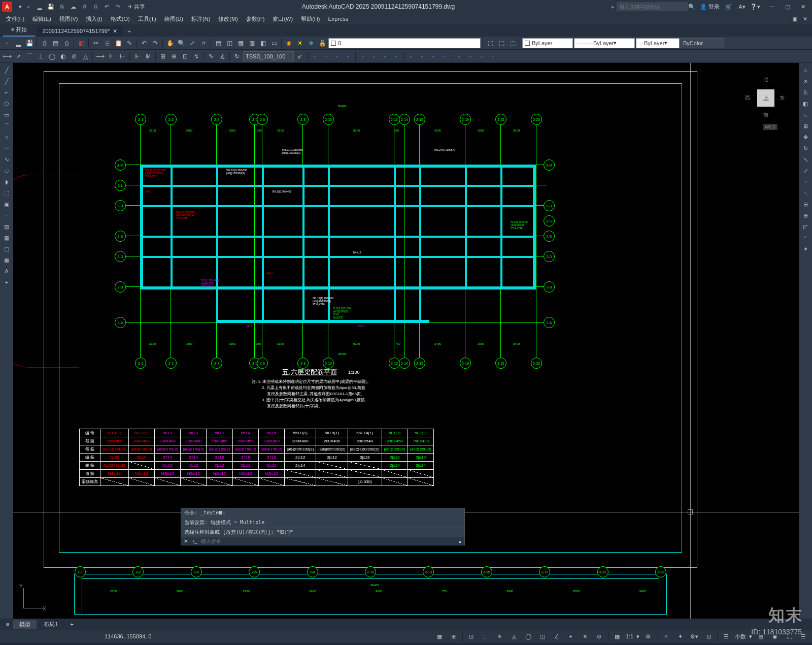  What do you see at coordinates (72, 624) in the screenshot?
I see `layout-tab-new: +` at bounding box center [72, 624].